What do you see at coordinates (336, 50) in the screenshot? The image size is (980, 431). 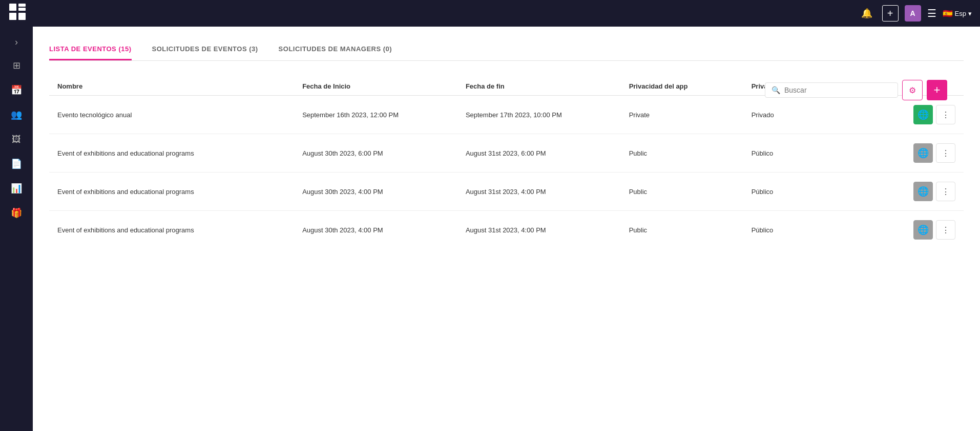 I see `tab-solicitudes-managers: SOLICITUDES DE MANAGERS (0)` at bounding box center [336, 50].